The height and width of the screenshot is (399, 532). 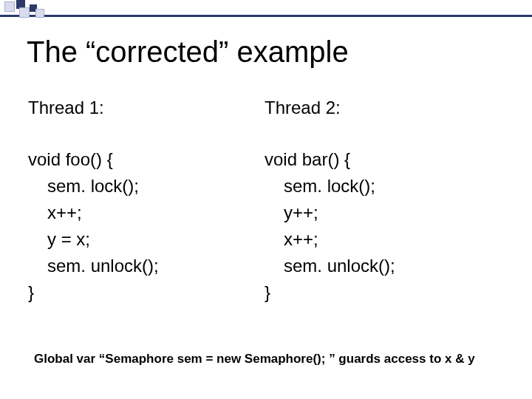 I want to click on code-text: y++;, so click(x=291, y=213).